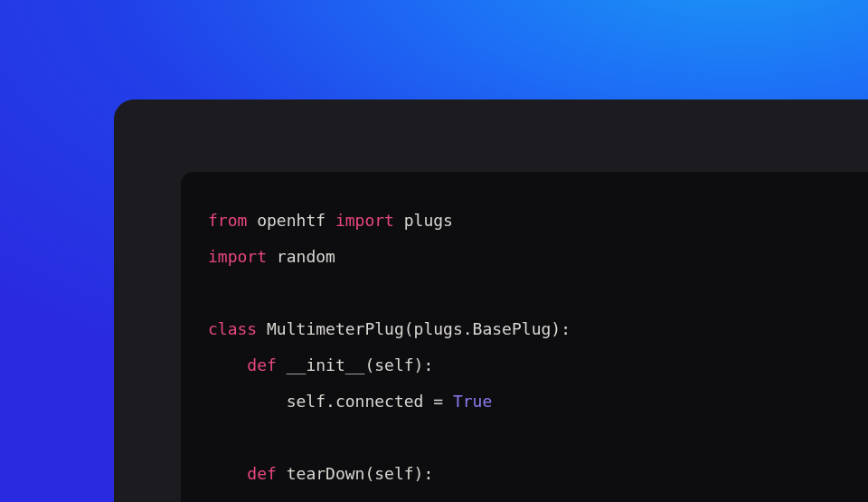  I want to click on code-token: MultimeterPlug, so click(335, 329).